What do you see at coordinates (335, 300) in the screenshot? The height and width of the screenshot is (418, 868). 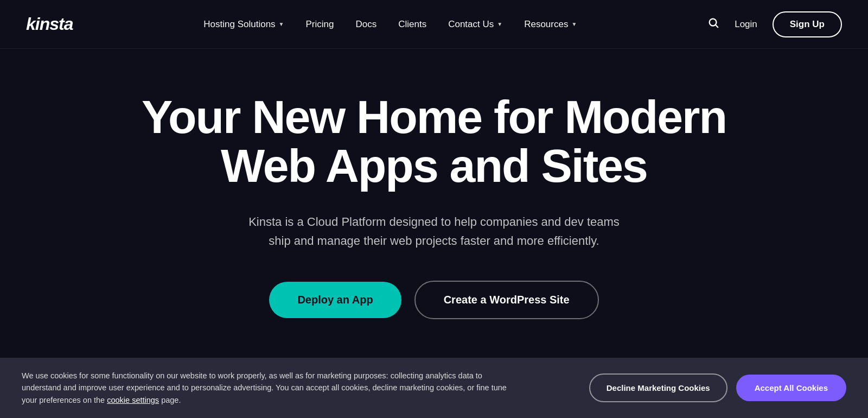 I see `deploy-app-button: Deploy an App` at bounding box center [335, 300].